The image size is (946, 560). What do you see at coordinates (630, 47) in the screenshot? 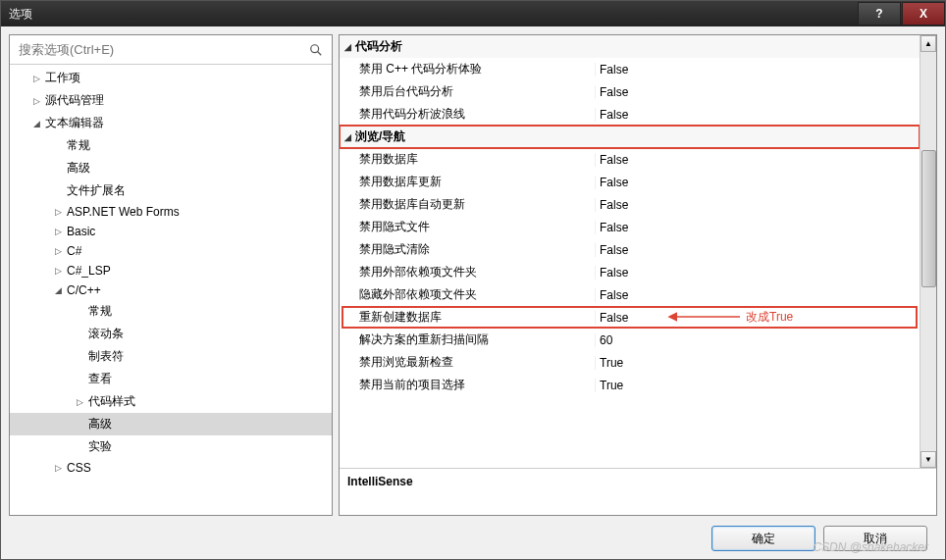
I see `grid-category: ◢代码分析` at bounding box center [630, 47].